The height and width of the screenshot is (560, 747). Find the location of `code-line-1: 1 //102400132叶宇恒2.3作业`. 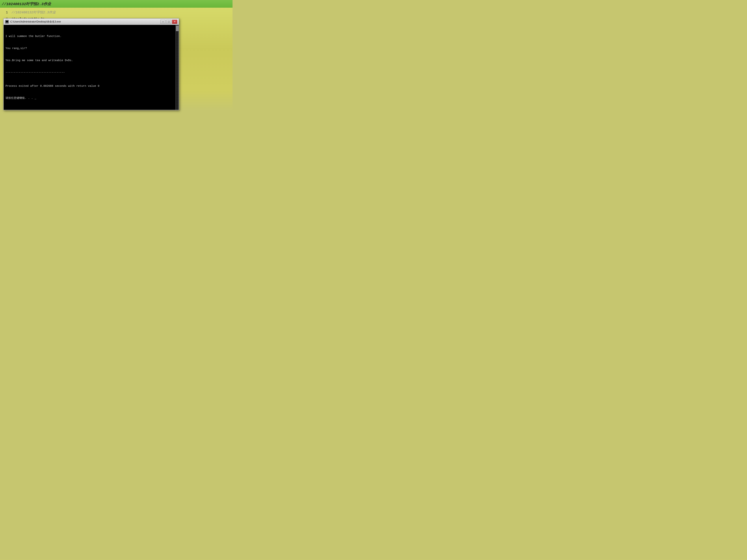

code-line-1: 1 //102400132叶宇恒2.3作业 is located at coordinates (116, 12).